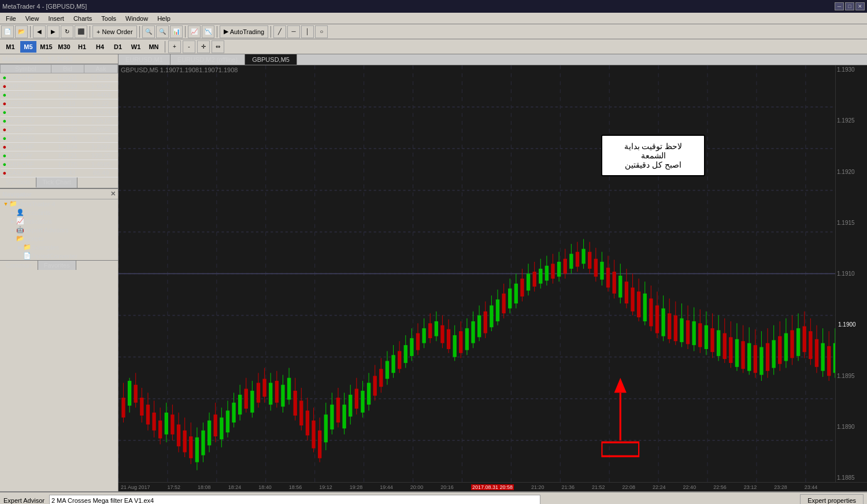 This screenshot has width=867, height=504. Describe the element at coordinates (21, 32) in the screenshot. I see `open-button: 📂` at that location.